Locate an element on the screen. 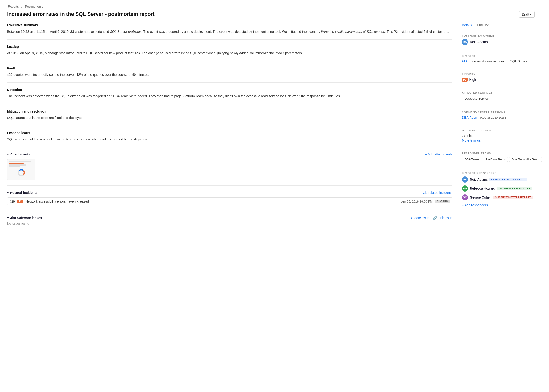  incident-link: #17 is located at coordinates (465, 61).